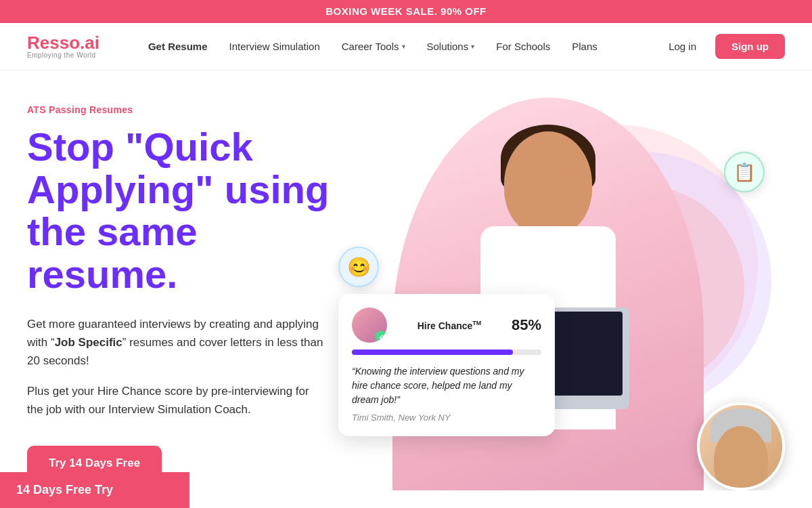  Describe the element at coordinates (447, 386) in the screenshot. I see `hire-quote: “Knowing the interview questions and my …` at that location.